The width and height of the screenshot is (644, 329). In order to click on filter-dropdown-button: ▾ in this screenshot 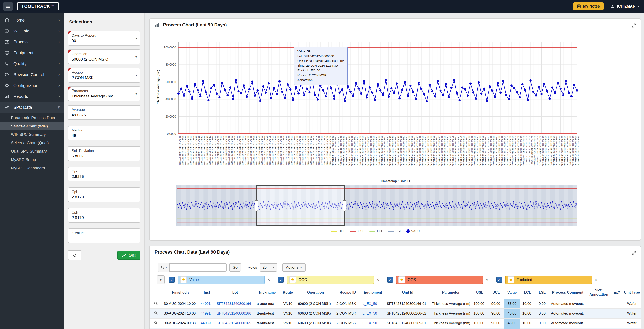, I will do `click(161, 280)`.